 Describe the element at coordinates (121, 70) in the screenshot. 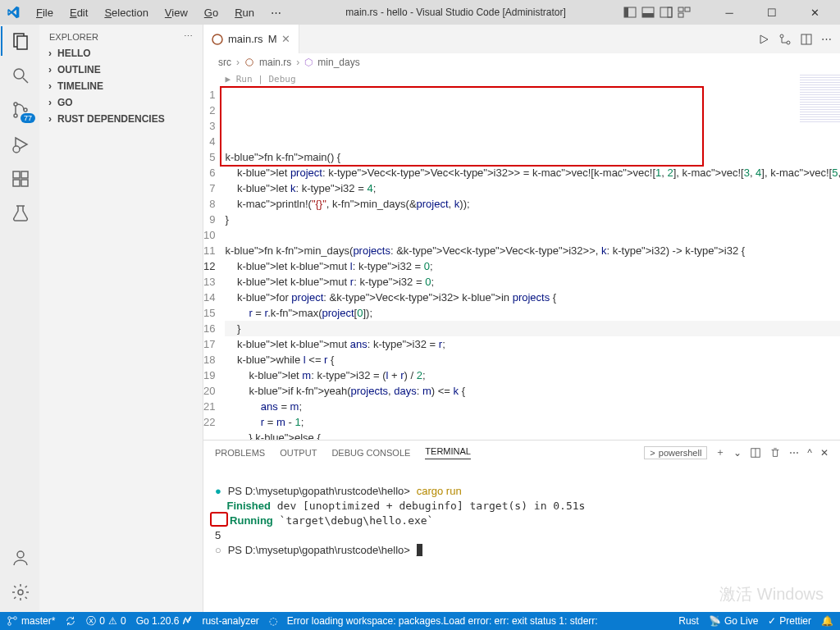

I see `section-outline: ›OUTLINE` at that location.